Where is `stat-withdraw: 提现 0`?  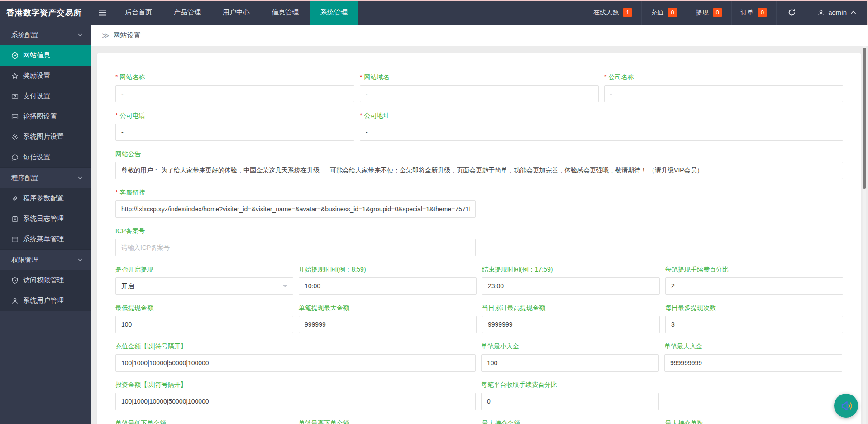 stat-withdraw: 提现 0 is located at coordinates (709, 13).